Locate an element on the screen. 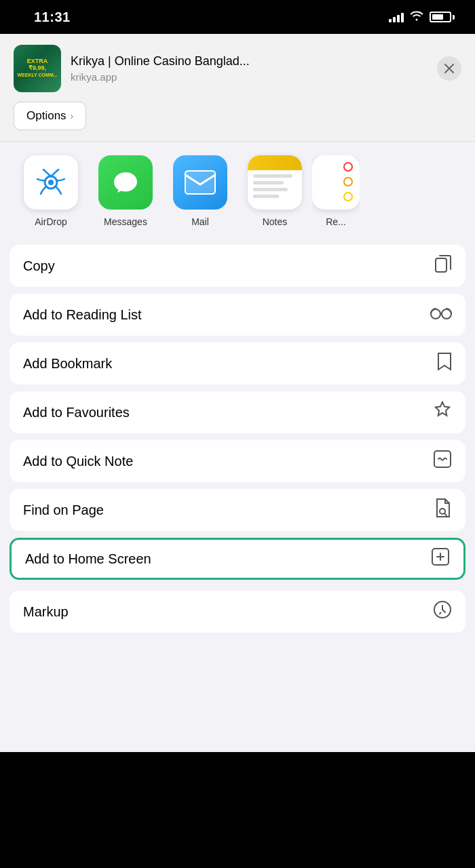 The image size is (475, 868). favourites-label: Add to Favourites is located at coordinates (76, 412).